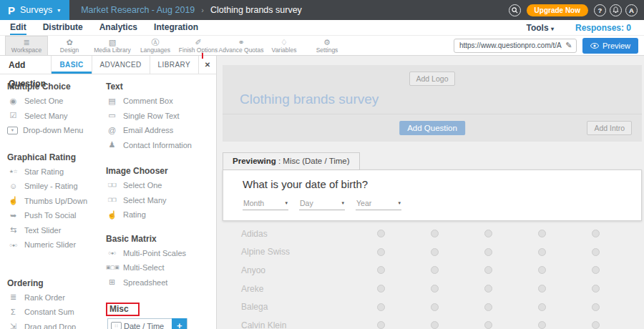 Image resolution: width=644 pixels, height=329 pixels. What do you see at coordinates (57, 202) in the screenshot?
I see `question-type-thumbs-up-down: ☝Thumbs Up/Down` at bounding box center [57, 202].